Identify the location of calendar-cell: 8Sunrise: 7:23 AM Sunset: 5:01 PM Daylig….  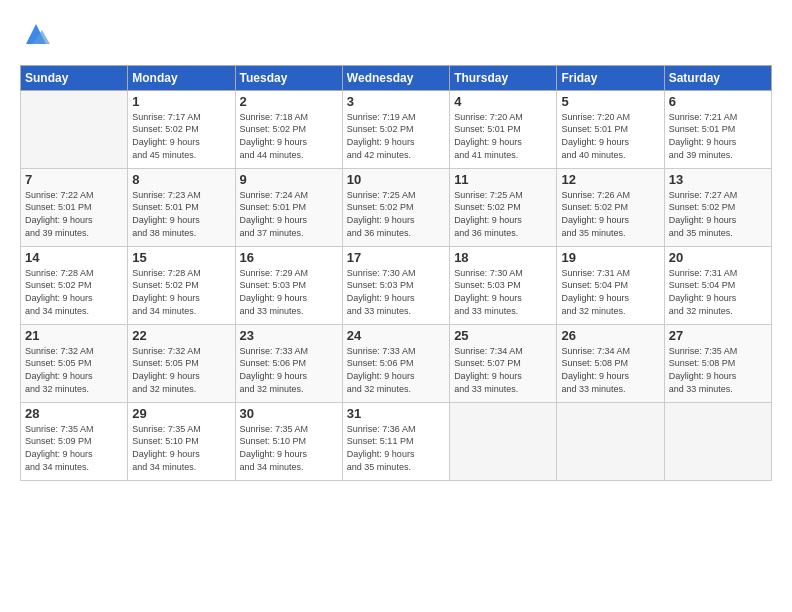
(182, 207).